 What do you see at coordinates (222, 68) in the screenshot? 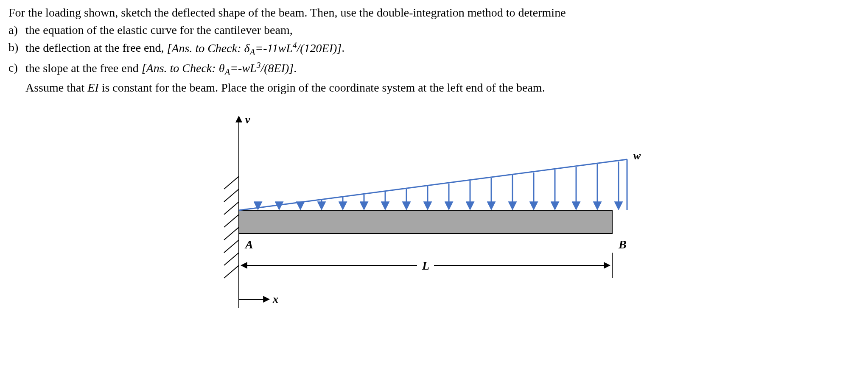
I see `part-c-sym: θ` at bounding box center [222, 68].